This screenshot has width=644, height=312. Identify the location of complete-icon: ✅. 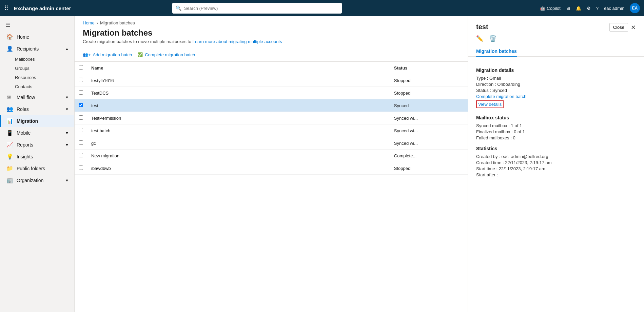
(140, 55).